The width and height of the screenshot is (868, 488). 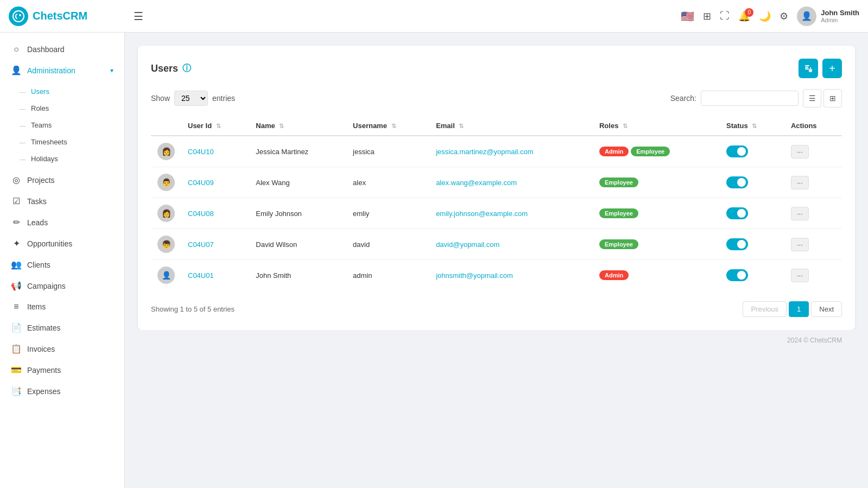 I want to click on sidebar-item-holidays: Holidays, so click(x=62, y=159).